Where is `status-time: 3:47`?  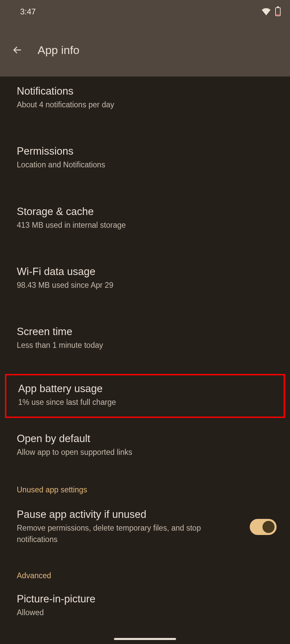
status-time: 3:47 is located at coordinates (28, 12).